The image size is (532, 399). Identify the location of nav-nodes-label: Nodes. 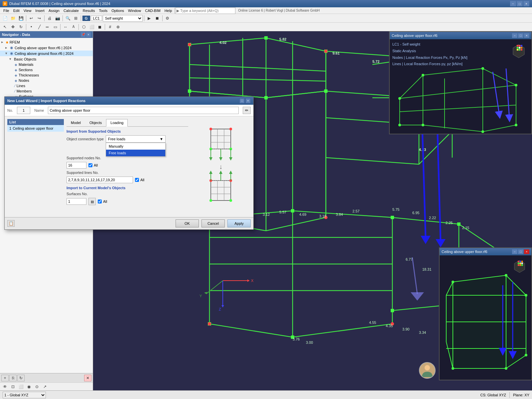
(24, 80).